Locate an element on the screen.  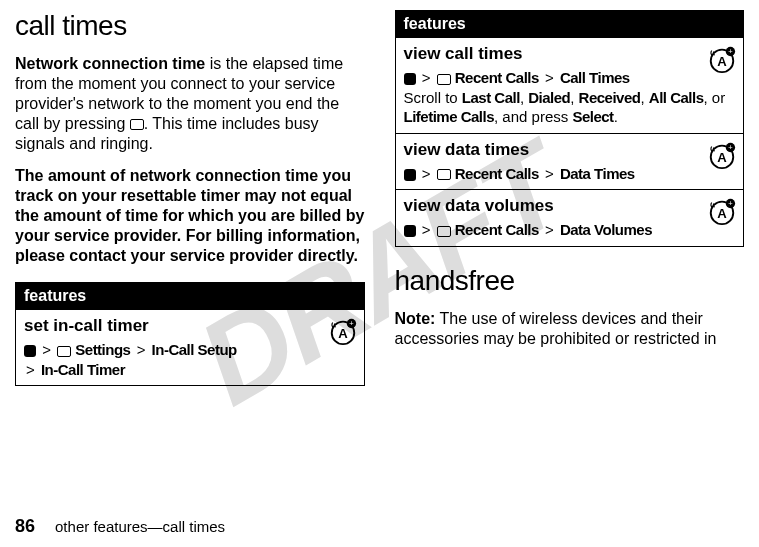
lbl-select: Select is located at coordinates (592, 116).